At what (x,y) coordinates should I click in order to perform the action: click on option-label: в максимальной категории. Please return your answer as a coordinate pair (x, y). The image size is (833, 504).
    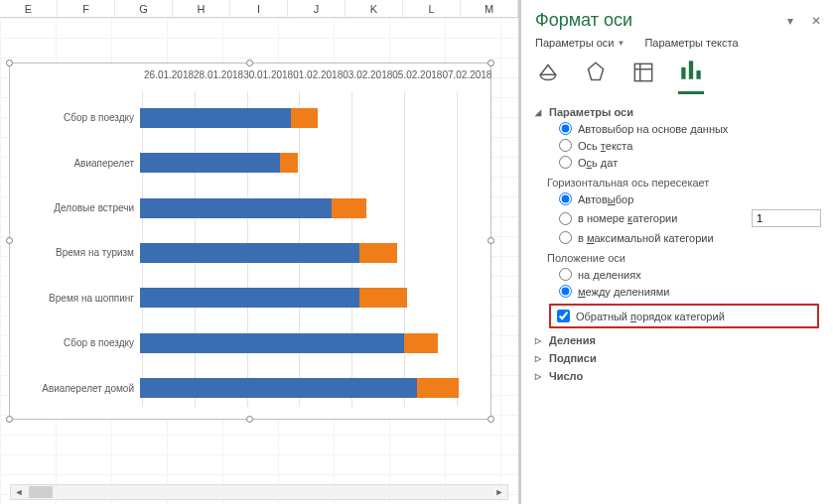
    Looking at the image, I should click on (645, 238).